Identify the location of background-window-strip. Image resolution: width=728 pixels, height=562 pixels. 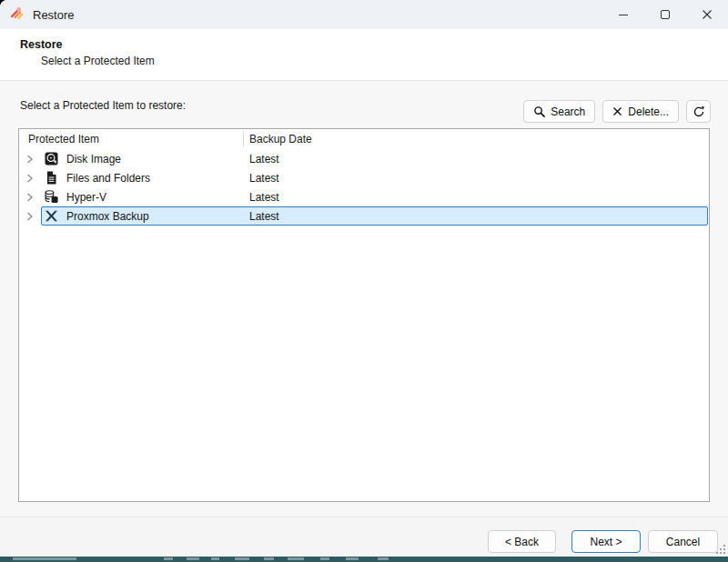
(364, 559).